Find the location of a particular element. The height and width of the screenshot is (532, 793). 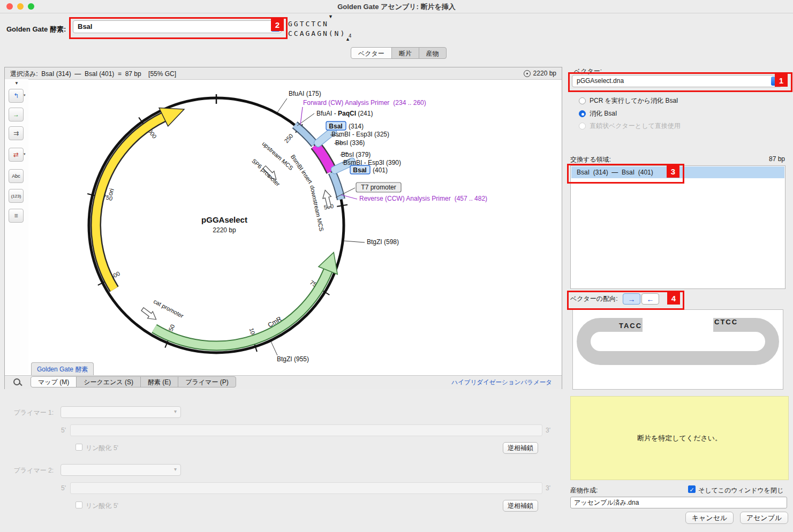

svg-text: T7 promoter is located at coordinates (378, 187).